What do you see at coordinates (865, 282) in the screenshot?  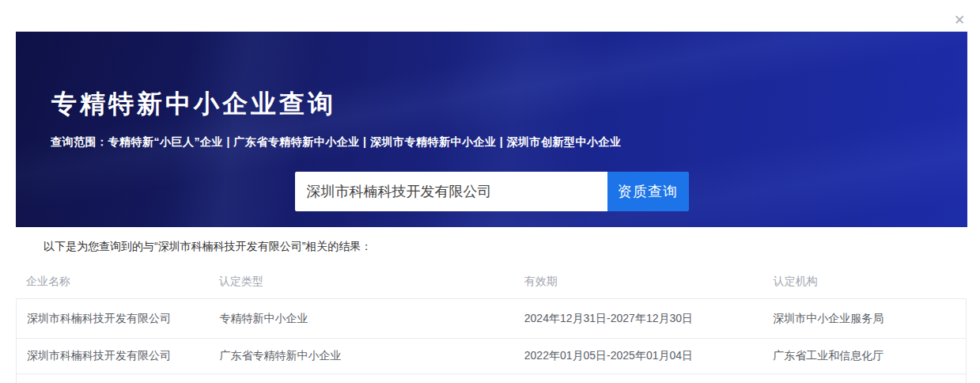 I see `header-recognition-authority: 认定机构` at bounding box center [865, 282].